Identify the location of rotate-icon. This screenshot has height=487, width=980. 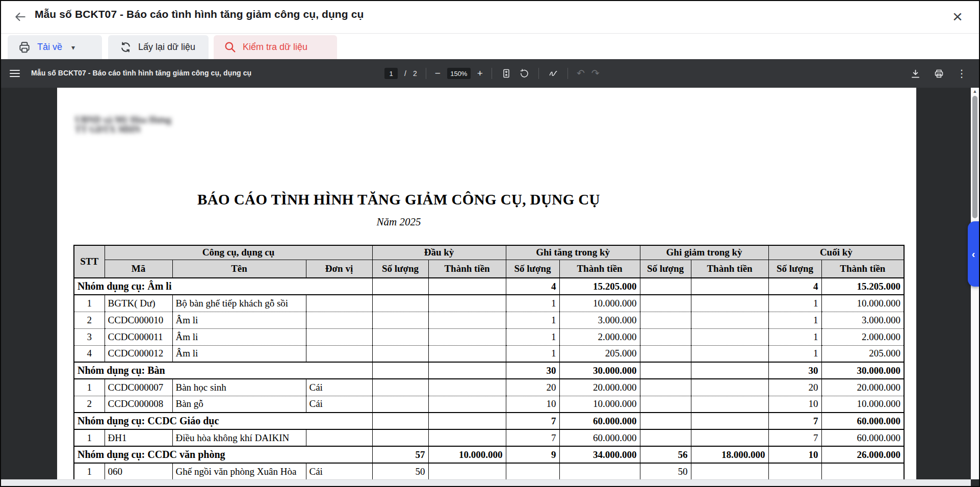
(524, 73).